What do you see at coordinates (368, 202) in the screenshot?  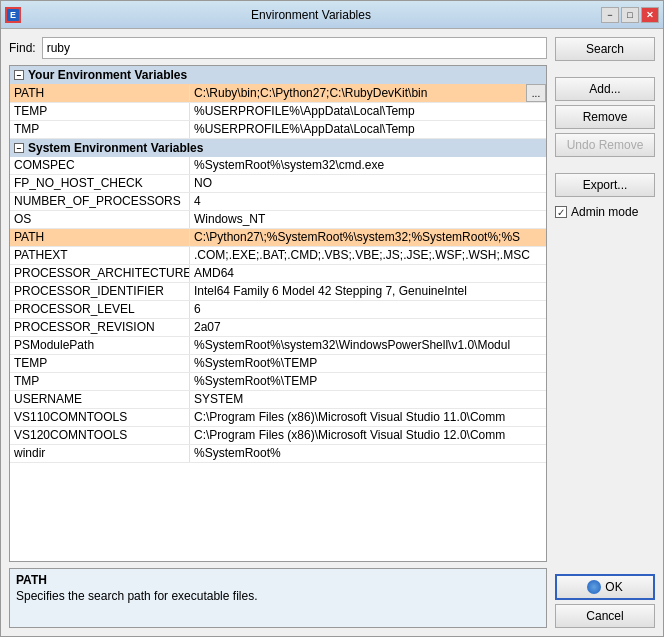 I see `system-var-value: 4` at bounding box center [368, 202].